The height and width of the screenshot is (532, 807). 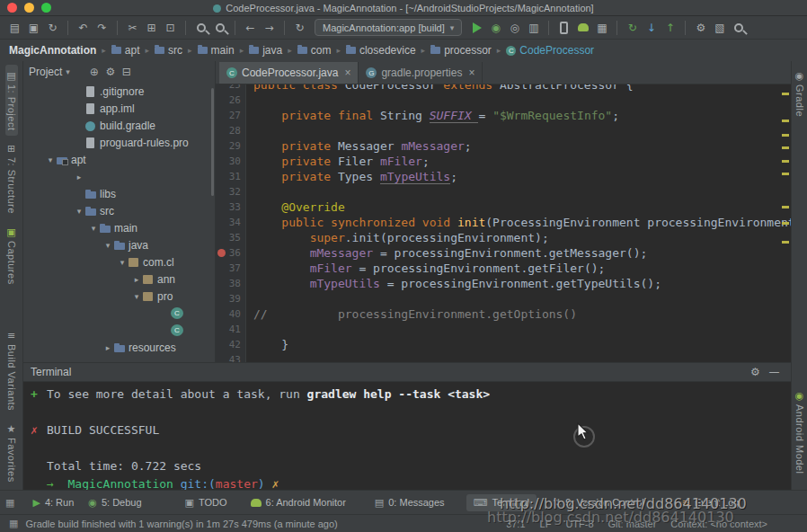 What do you see at coordinates (221, 253) in the screenshot?
I see `breakpoint-icon` at bounding box center [221, 253].